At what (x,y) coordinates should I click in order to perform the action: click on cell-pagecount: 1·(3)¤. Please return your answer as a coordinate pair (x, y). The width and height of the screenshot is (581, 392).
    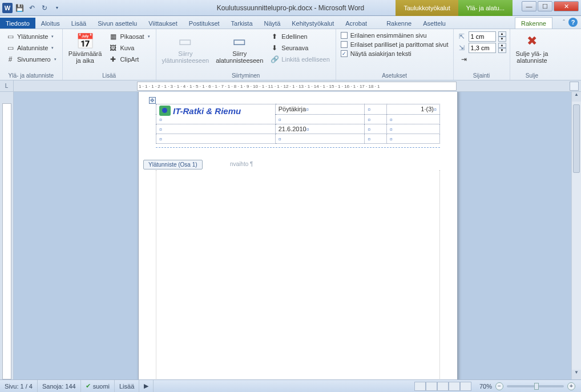
    Looking at the image, I should click on (413, 110).